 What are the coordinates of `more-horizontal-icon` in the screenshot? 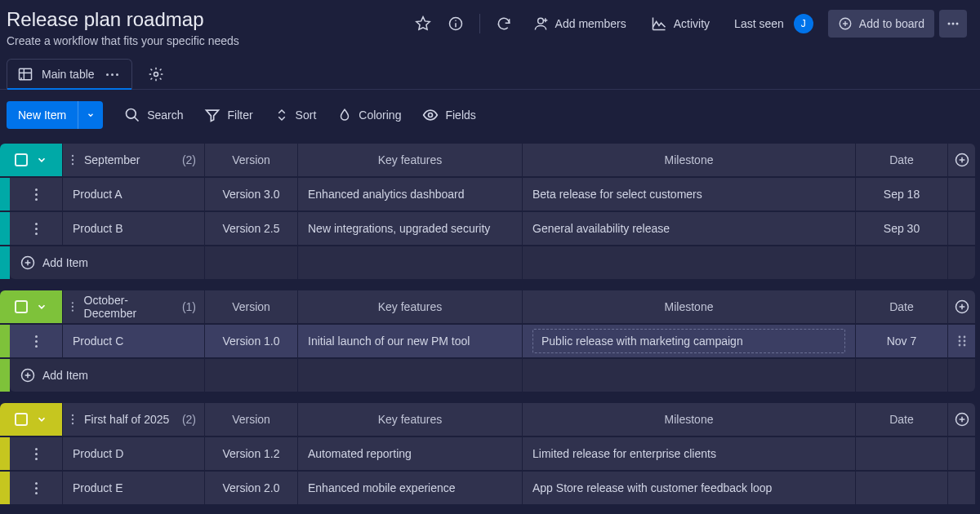 It's located at (953, 24).